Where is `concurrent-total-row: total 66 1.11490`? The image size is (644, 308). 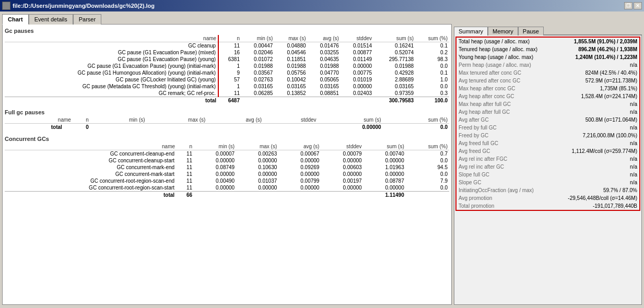 concurrent-total-row: total 66 1.11490 is located at coordinates (227, 195).